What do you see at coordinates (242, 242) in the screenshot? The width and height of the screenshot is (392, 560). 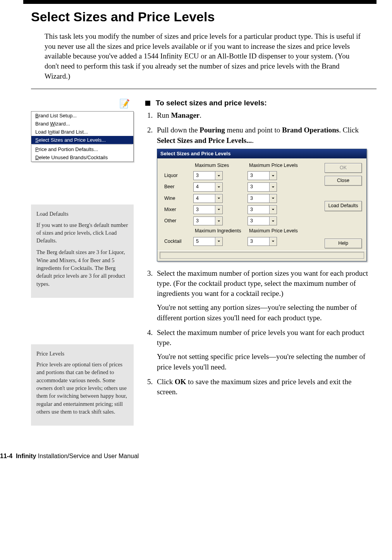 I see `row-cocktail: Cocktail 5 3` at bounding box center [242, 242].